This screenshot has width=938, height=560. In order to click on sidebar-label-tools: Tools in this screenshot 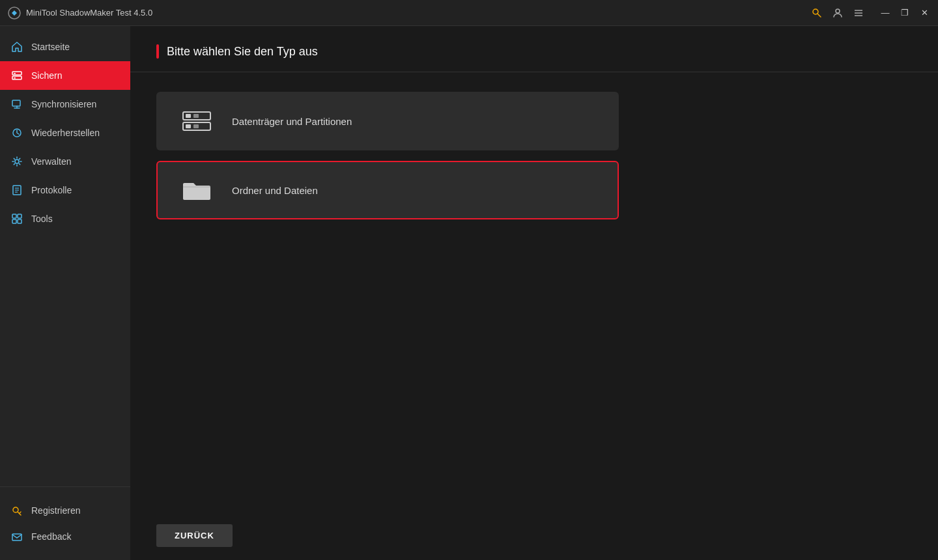, I will do `click(42, 219)`.